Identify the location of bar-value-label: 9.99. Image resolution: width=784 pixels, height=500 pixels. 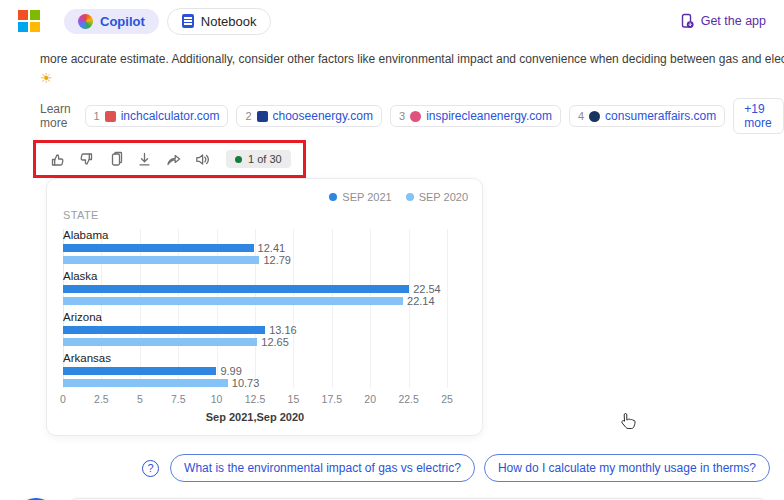
(230, 371).